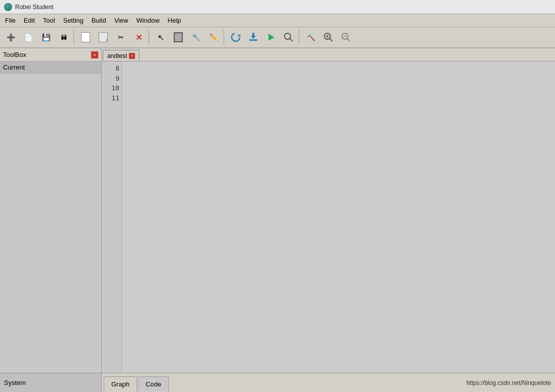  What do you see at coordinates (178, 37) in the screenshot?
I see `device-icon` at bounding box center [178, 37].